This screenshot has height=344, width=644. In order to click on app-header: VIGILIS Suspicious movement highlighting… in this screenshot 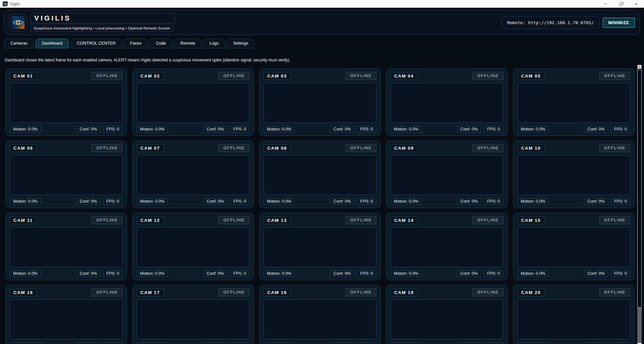, I will do `click(322, 22)`.